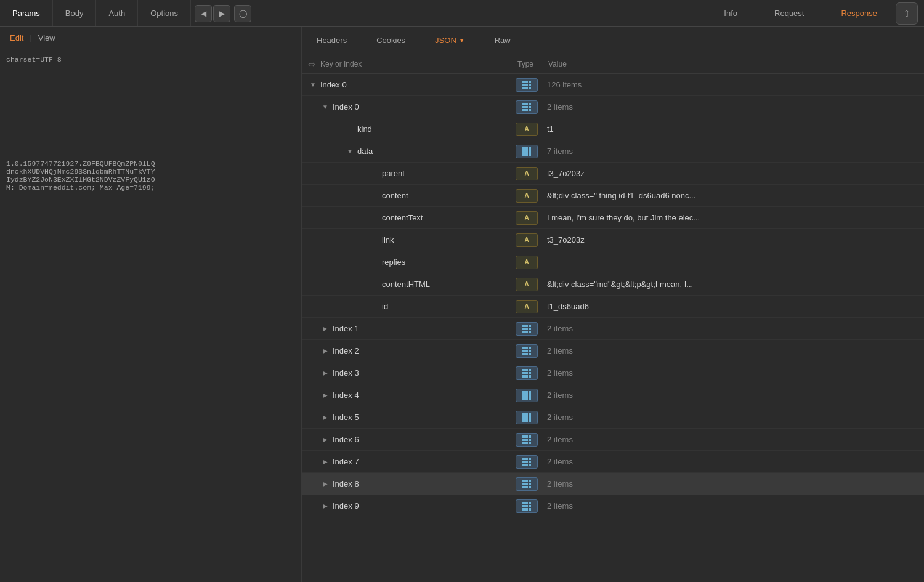 The width and height of the screenshot is (924, 582). I want to click on sub-tab-raw: Raw, so click(503, 41).